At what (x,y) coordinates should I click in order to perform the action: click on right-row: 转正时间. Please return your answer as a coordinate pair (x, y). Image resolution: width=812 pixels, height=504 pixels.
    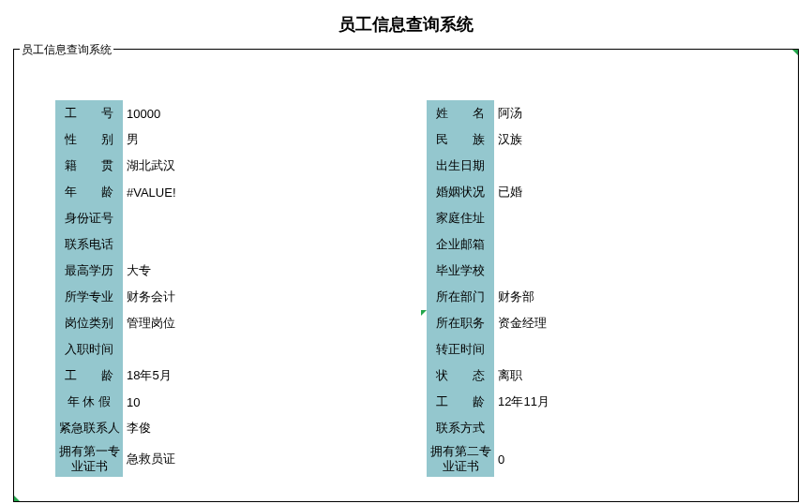
    Looking at the image, I should click on (517, 349).